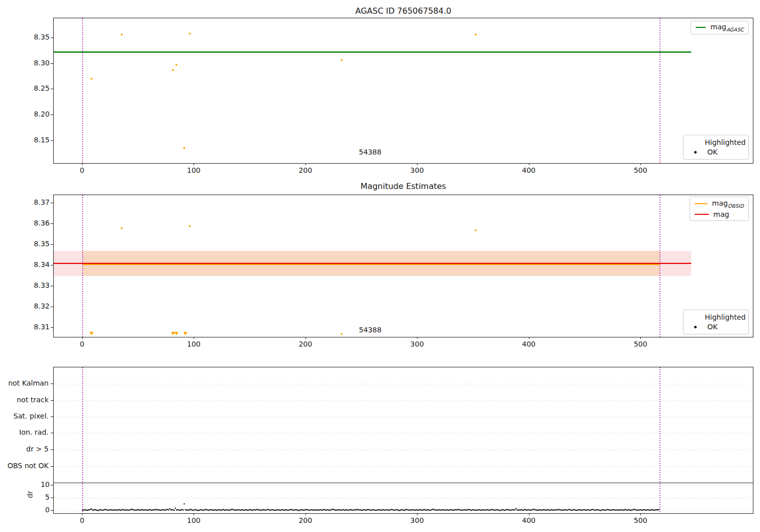 Image resolution: width=760 pixels, height=532 pixels. I want to click on clipped-low-marker, so click(176, 333).